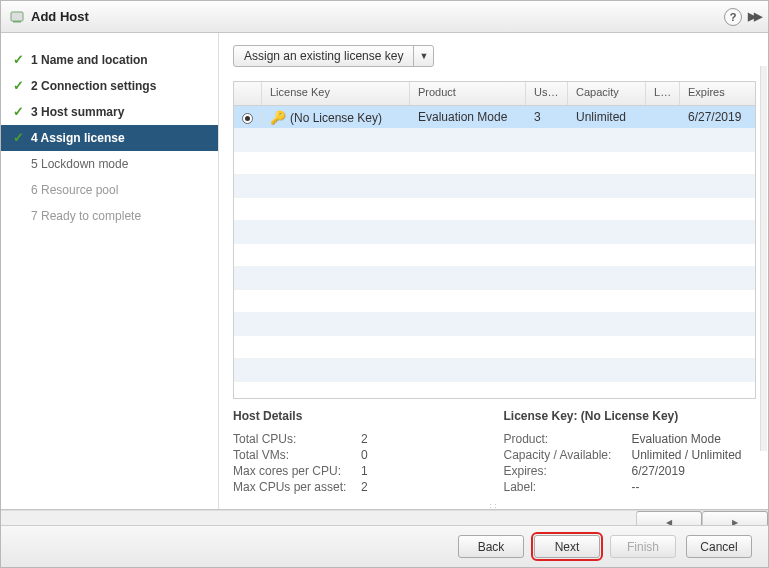  What do you see at coordinates (110, 216) in the screenshot?
I see `wizard-step-7: ✓7 Ready to complete` at bounding box center [110, 216].